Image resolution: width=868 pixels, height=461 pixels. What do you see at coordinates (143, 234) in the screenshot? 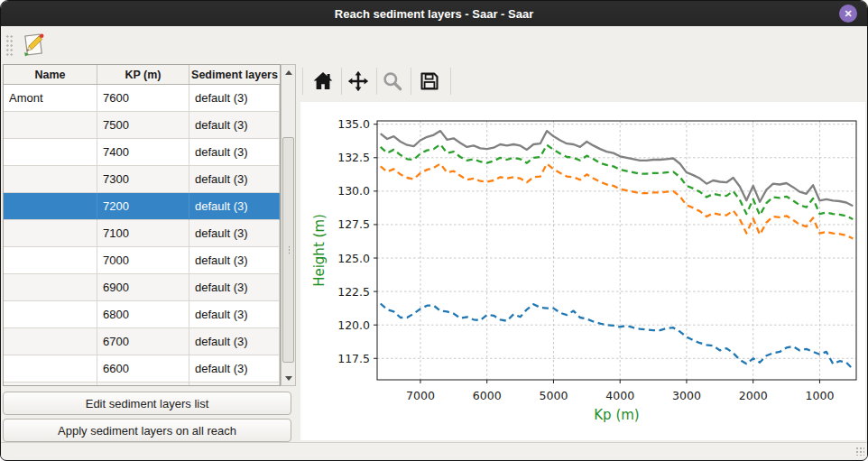
I see `table-cell: 7100` at bounding box center [143, 234].